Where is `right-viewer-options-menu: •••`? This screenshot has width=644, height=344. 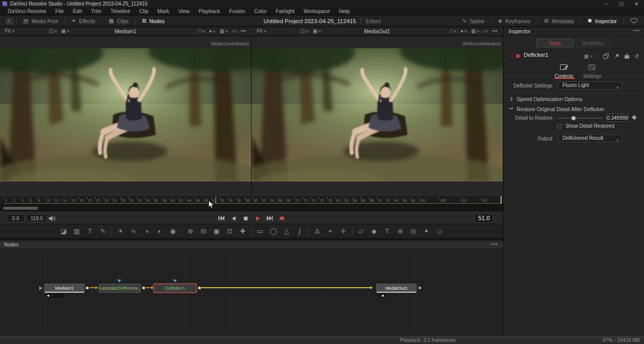 right-viewer-options-menu: ••• is located at coordinates (495, 31).